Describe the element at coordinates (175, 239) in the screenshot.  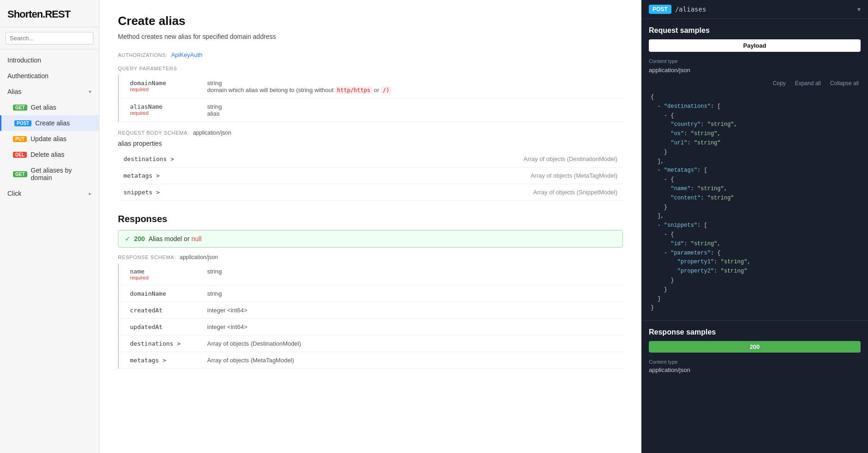
I see `response-200-desc: Alias model or null` at that location.